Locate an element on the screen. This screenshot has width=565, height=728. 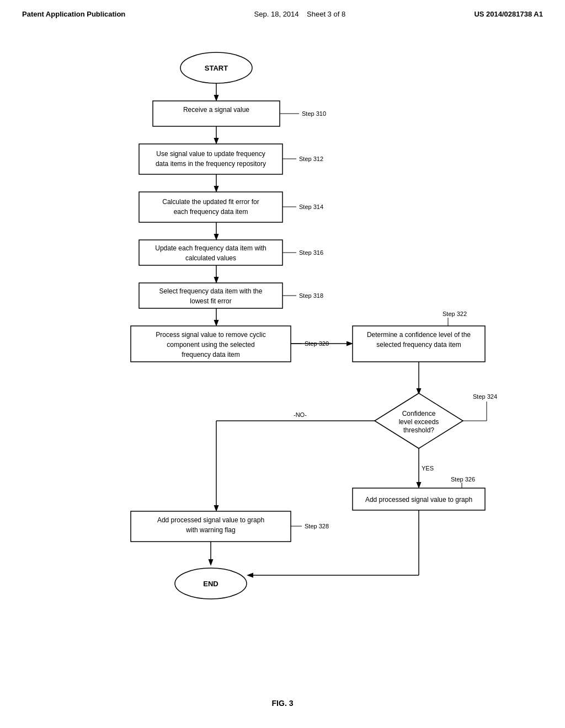
svg-text:Select frequency data item wit: Select frequency data item with the is located at coordinates (211, 291).